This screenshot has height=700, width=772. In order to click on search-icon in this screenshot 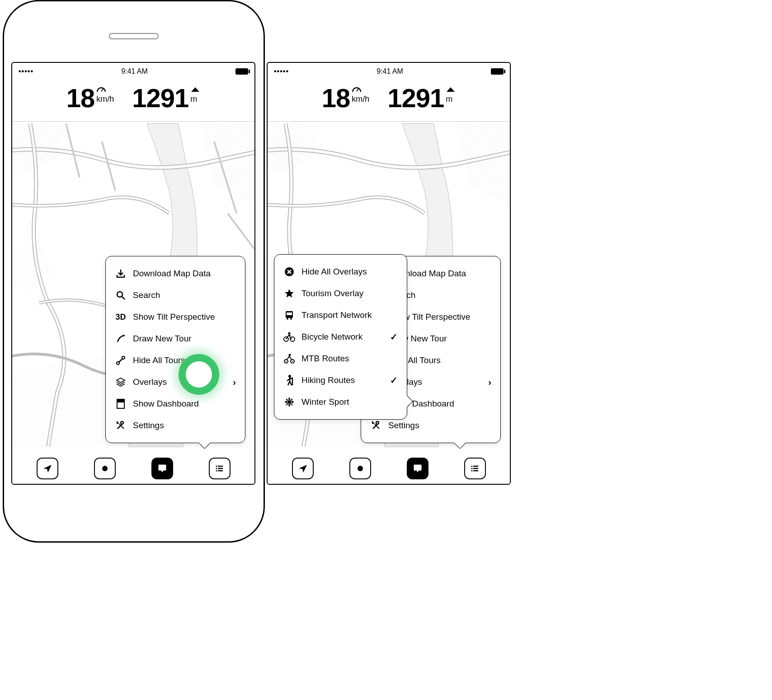, I will do `click(121, 295)`.